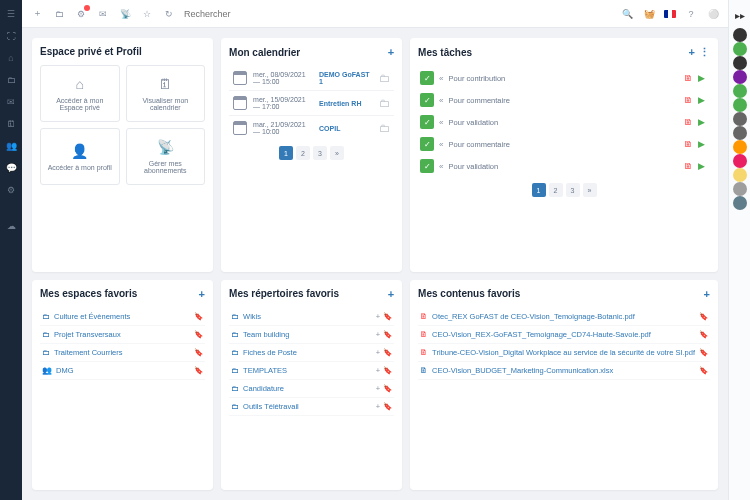  I want to click on dir-row: 🗀 TEMPLATES + 🔖, so click(312, 371).